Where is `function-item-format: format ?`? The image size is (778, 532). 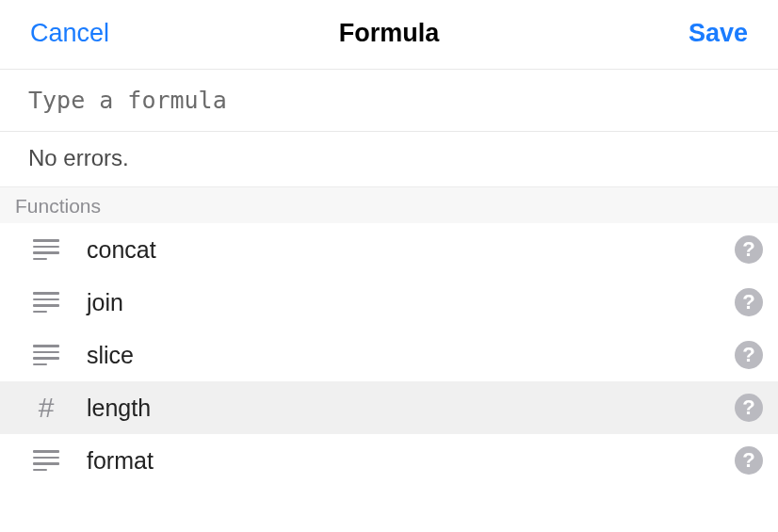 function-item-format: format ? is located at coordinates (389, 460).